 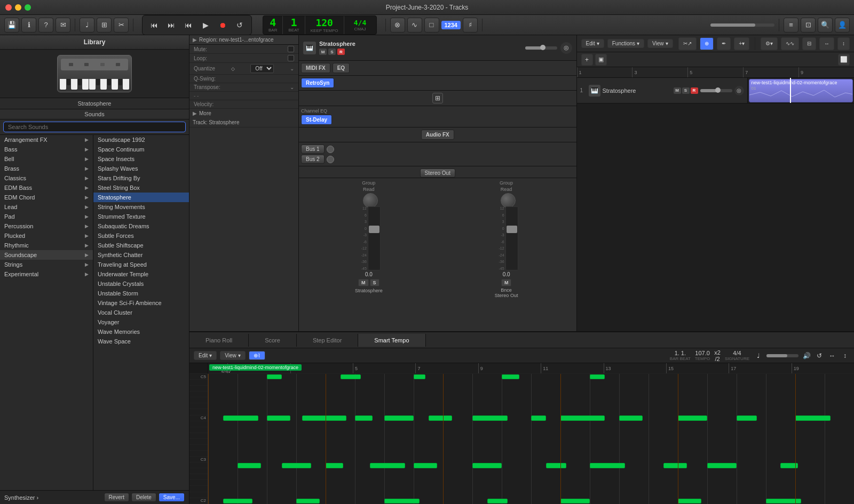 What do you see at coordinates (791, 25) in the screenshot?
I see `list-view-button: ≡` at bounding box center [791, 25].